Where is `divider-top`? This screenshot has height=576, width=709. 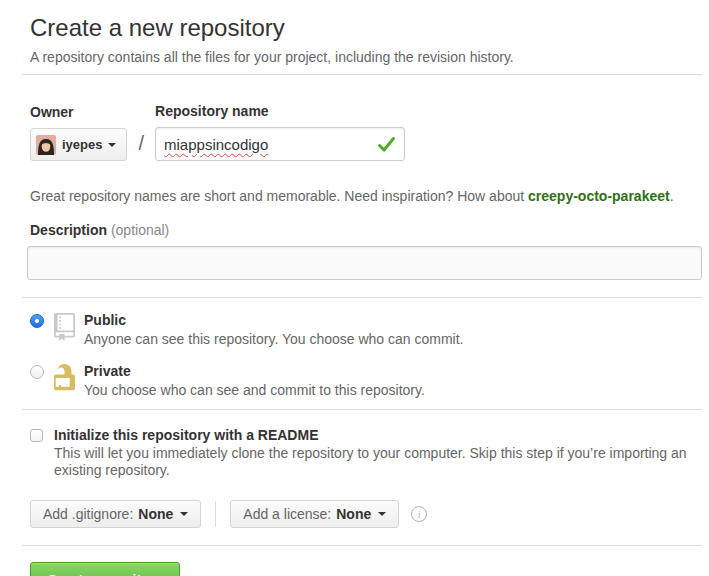
divider-top is located at coordinates (362, 74).